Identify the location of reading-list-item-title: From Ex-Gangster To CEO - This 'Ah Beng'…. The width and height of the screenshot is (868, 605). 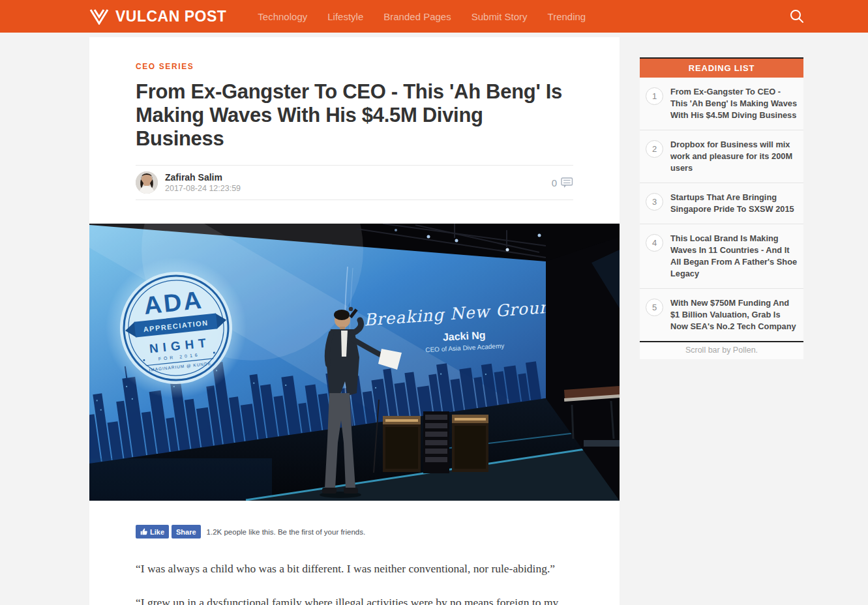
(734, 104).